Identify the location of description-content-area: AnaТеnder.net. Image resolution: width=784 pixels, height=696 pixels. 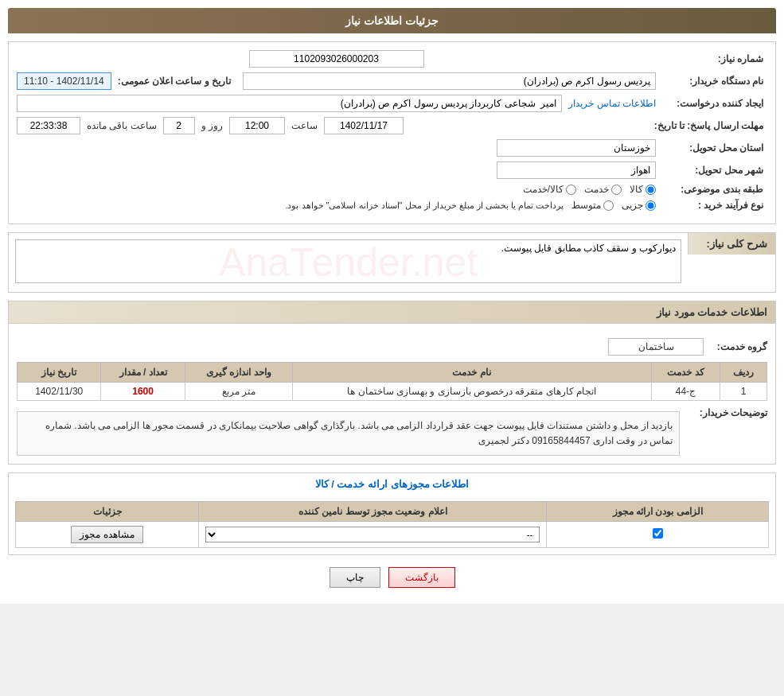
(349, 262).